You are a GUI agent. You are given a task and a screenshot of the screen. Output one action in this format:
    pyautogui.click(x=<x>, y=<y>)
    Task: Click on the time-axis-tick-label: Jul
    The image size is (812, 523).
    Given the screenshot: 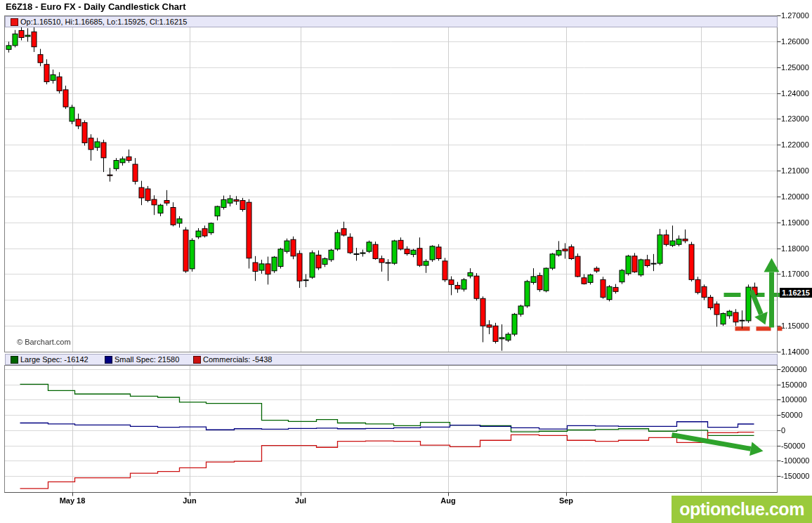 What is the action you would take?
    pyautogui.click(x=301, y=501)
    